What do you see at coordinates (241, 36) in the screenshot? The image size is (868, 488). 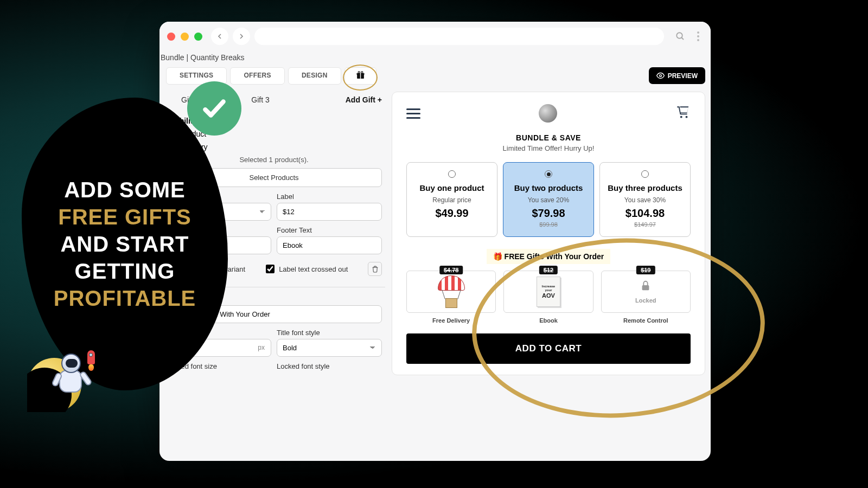 I see `forward-button` at bounding box center [241, 36].